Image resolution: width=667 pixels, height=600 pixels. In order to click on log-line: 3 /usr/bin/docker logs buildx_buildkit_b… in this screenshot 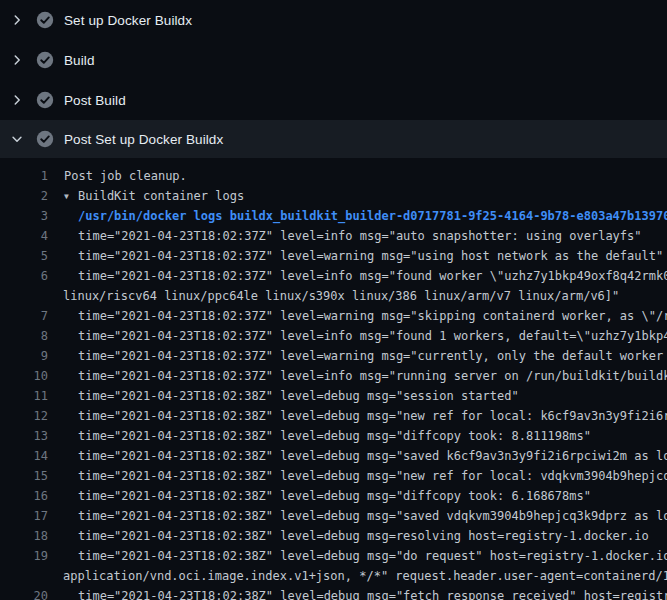, I will do `click(334, 216)`.